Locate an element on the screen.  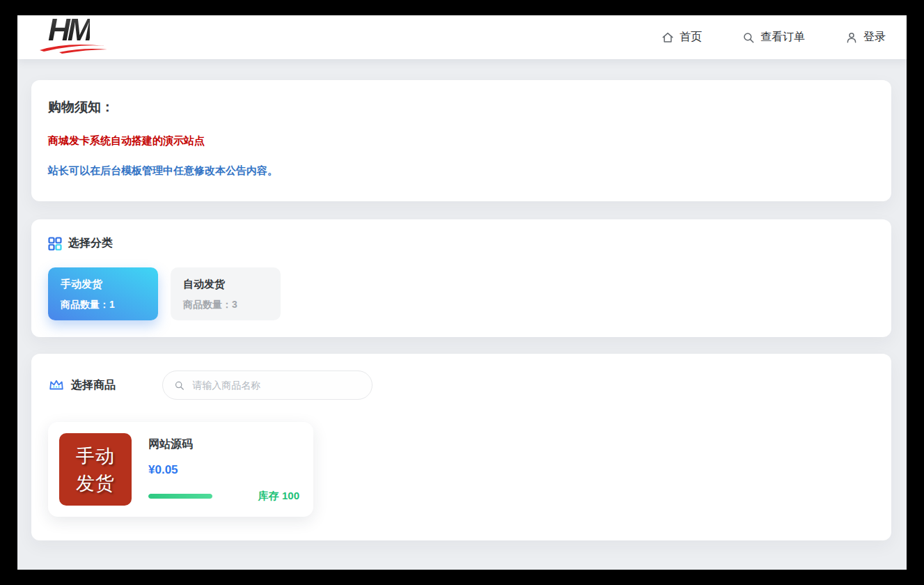
crown-icon is located at coordinates (56, 385).